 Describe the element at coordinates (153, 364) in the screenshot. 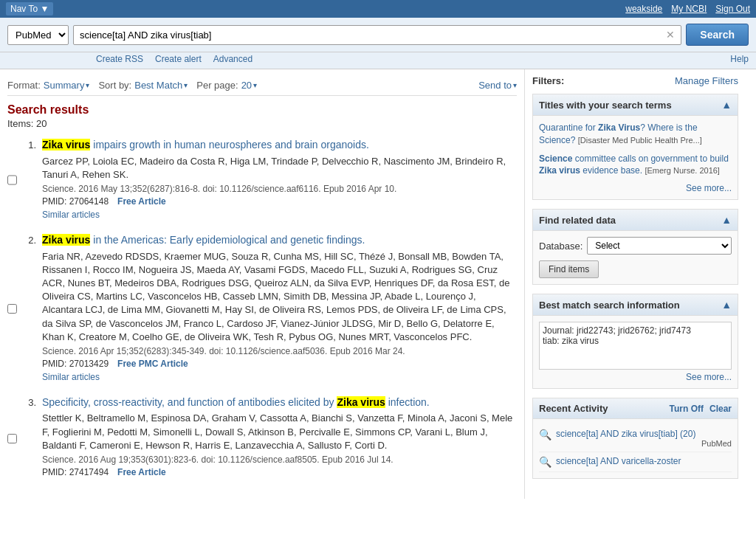

I see `article-free-label-2: Free PMC Article` at that location.